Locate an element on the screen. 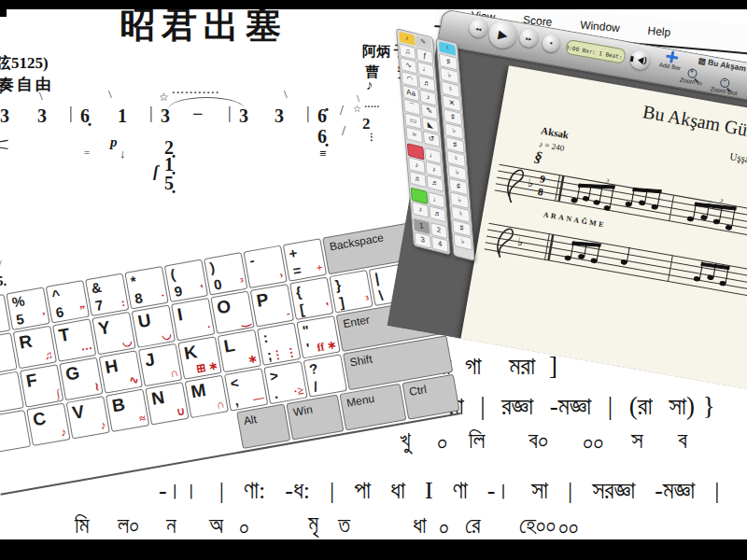  keyboard-key: % 5 ʼ is located at coordinates (28, 308).